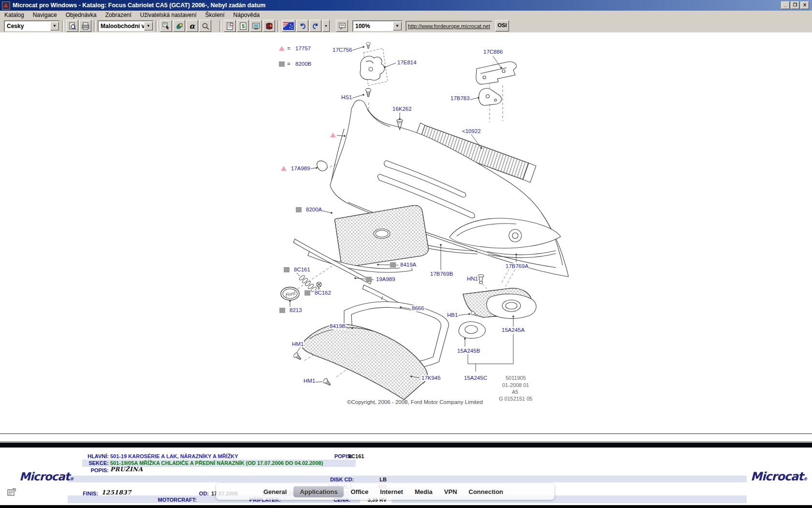 This screenshot has width=812, height=508. Describe the element at coordinates (406, 445) in the screenshot. I see `panel-separator-bar` at that location.